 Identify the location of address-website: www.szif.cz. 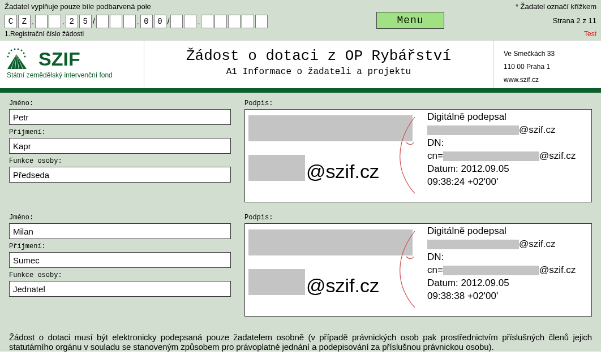
(550, 80).